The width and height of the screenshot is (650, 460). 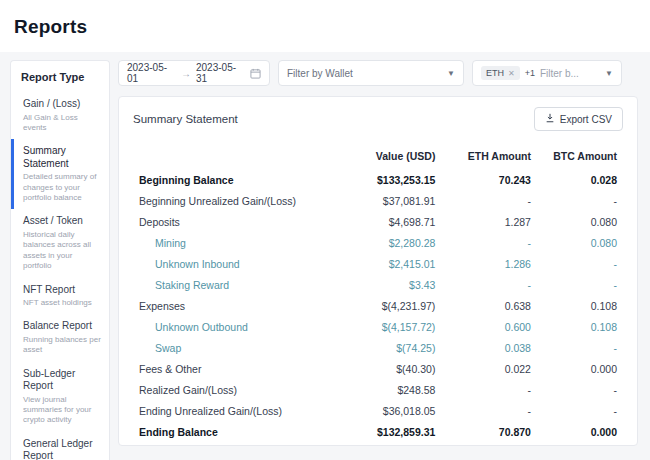 What do you see at coordinates (234, 284) in the screenshot?
I see `row-label: Staking Reward` at bounding box center [234, 284].